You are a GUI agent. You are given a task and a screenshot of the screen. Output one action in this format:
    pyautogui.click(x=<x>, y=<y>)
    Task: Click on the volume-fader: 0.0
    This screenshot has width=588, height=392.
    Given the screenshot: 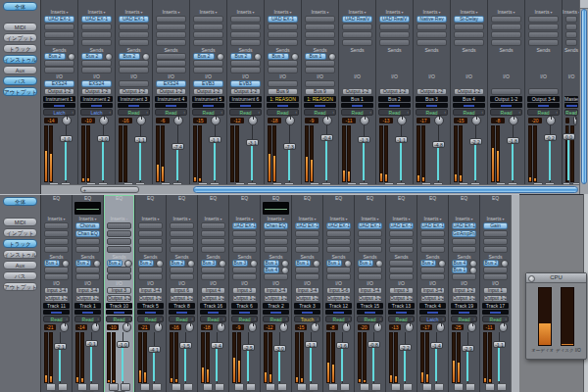 What is the action you would take?
    pyautogui.click(x=568, y=154)
    